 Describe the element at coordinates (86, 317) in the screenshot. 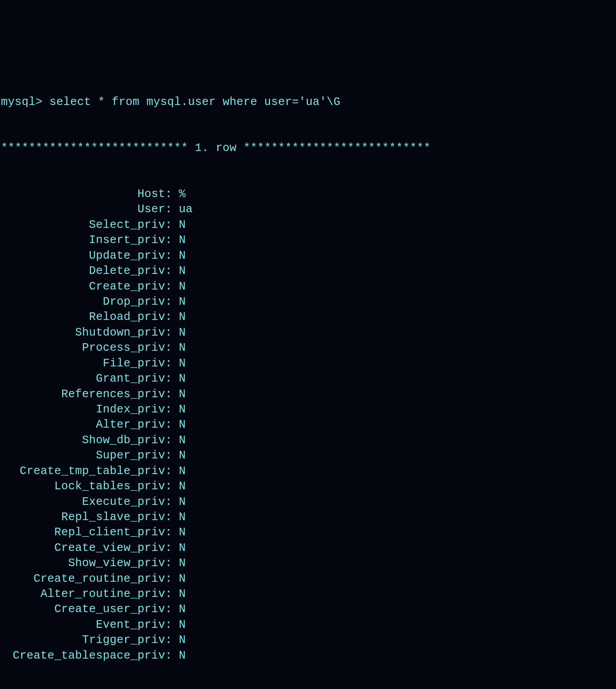

I see `field-name: Reload_priv:` at that location.